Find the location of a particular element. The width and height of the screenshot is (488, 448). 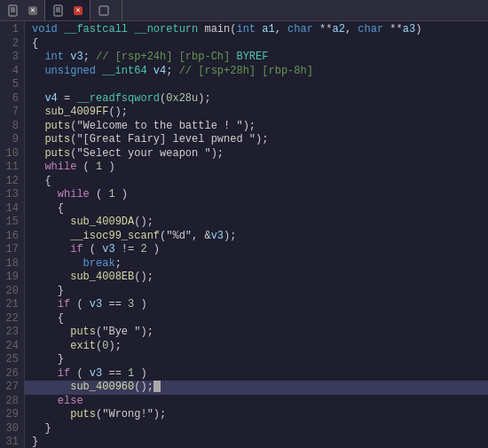

page-icon-hex is located at coordinates (104, 11).